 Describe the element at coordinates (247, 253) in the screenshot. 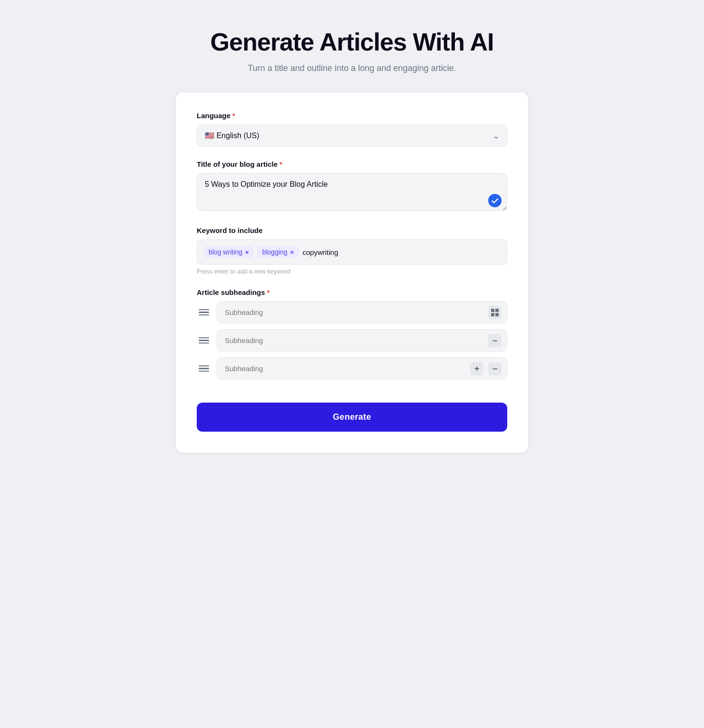

I see `keyword-remove-blog-writing: ×` at that location.